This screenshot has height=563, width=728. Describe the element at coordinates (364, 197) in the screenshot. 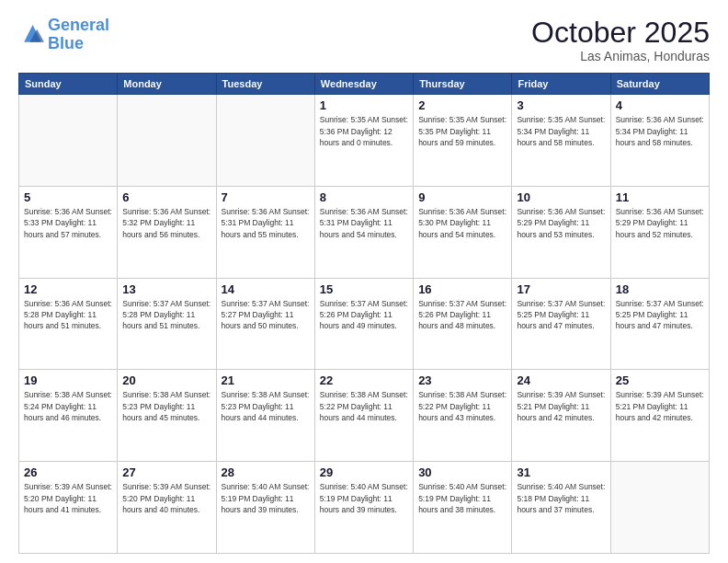

I see `day-number: 8` at that location.